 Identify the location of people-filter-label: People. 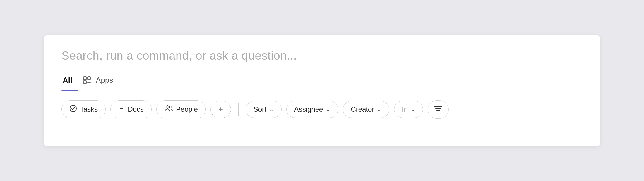
(187, 109).